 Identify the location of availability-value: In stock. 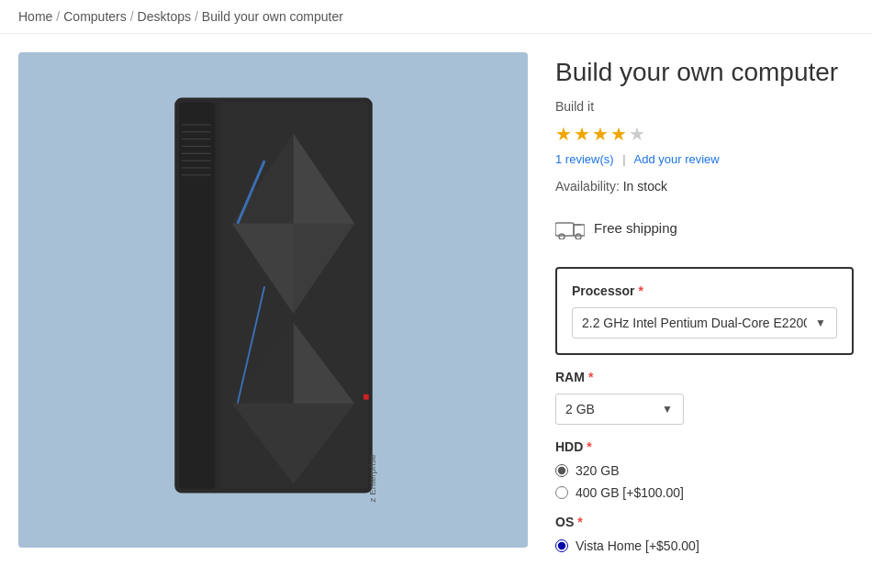
(645, 186).